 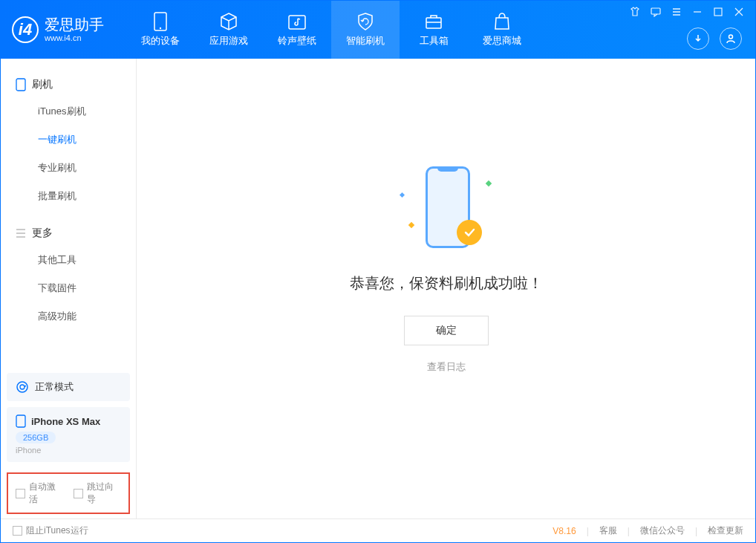 What do you see at coordinates (21, 233) in the screenshot?
I see `list-icon` at bounding box center [21, 233].